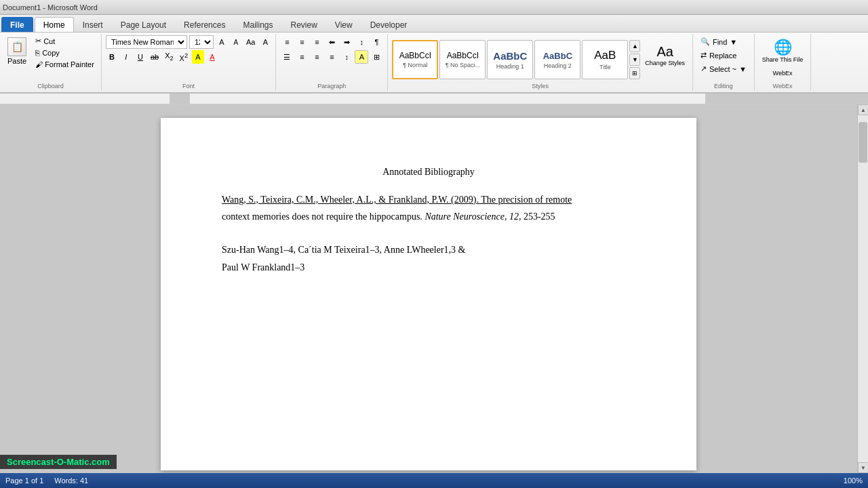 The width and height of the screenshot is (868, 488). I want to click on style-title: AaB Title, so click(605, 60).